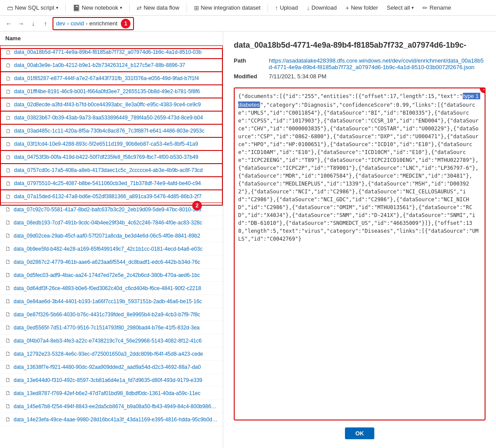 This screenshot has width=496, height=448. I want to click on new-integration-dataset-button: ⊞ New integration dataset, so click(228, 8).